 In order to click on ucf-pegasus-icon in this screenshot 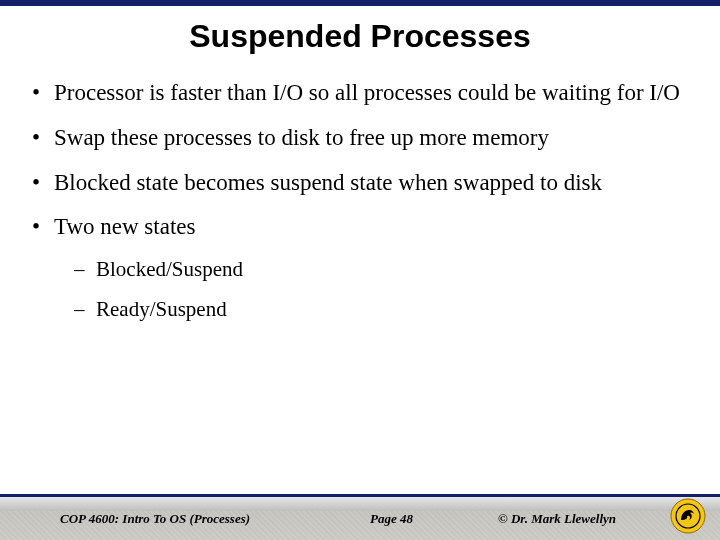, I will do `click(688, 516)`.